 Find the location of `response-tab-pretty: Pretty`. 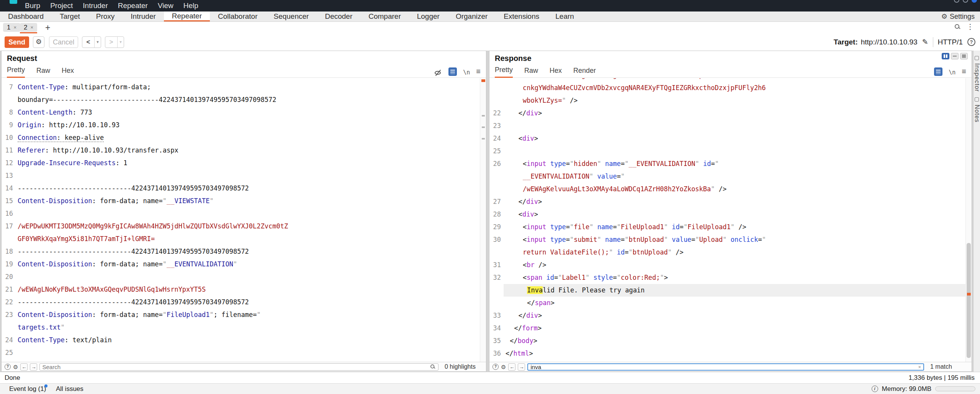

response-tab-pretty: Pretty is located at coordinates (504, 72).